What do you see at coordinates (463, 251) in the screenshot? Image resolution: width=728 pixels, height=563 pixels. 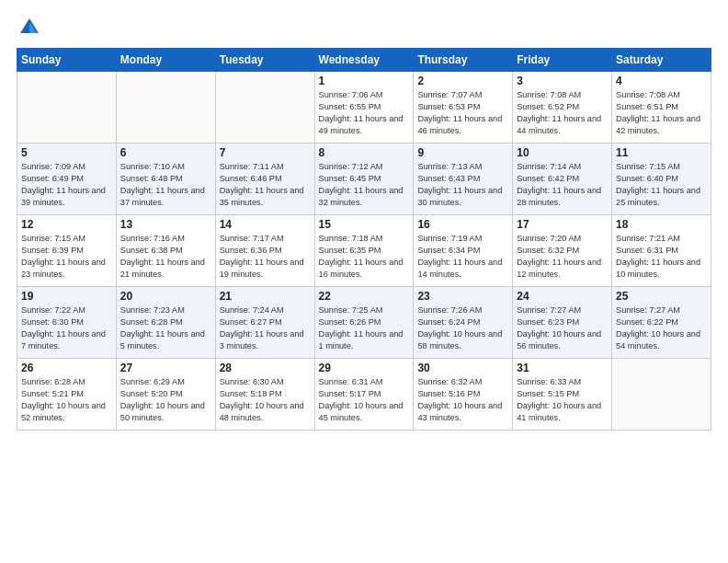 I see `calendar-cell: 16Sunrise: 7:19 AM Sunset: 6:34 PM Dayli…` at bounding box center [463, 251].